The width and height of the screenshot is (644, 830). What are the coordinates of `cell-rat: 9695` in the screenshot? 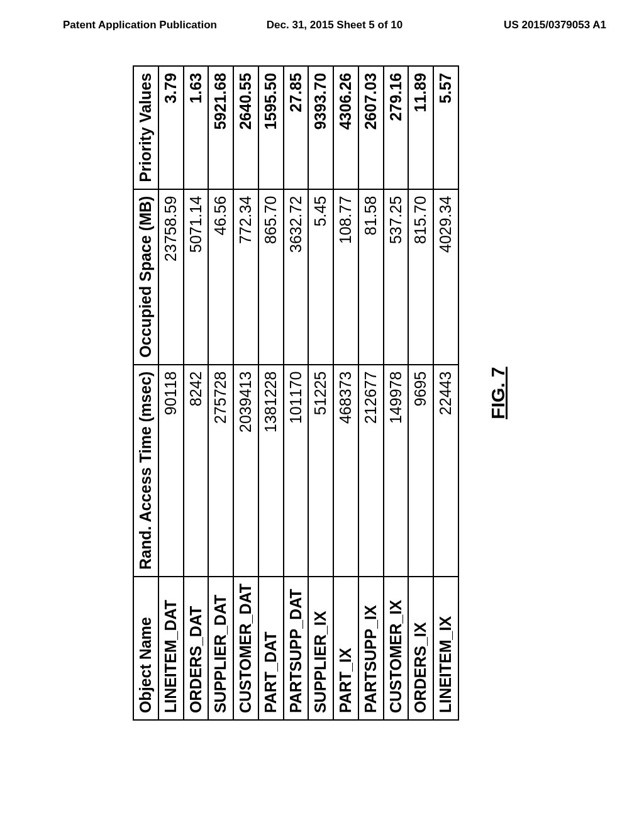 It's located at (421, 470).